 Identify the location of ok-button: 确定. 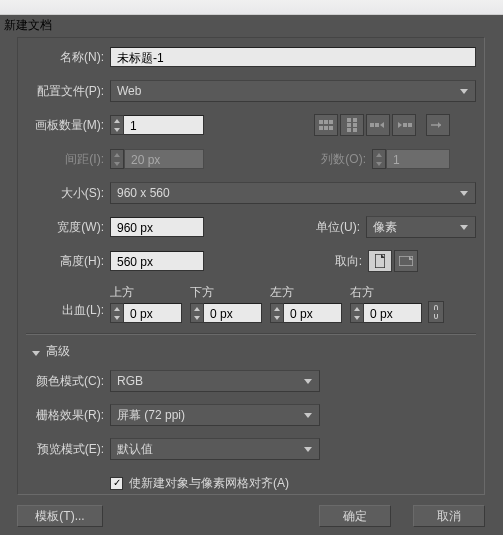
(355, 516).